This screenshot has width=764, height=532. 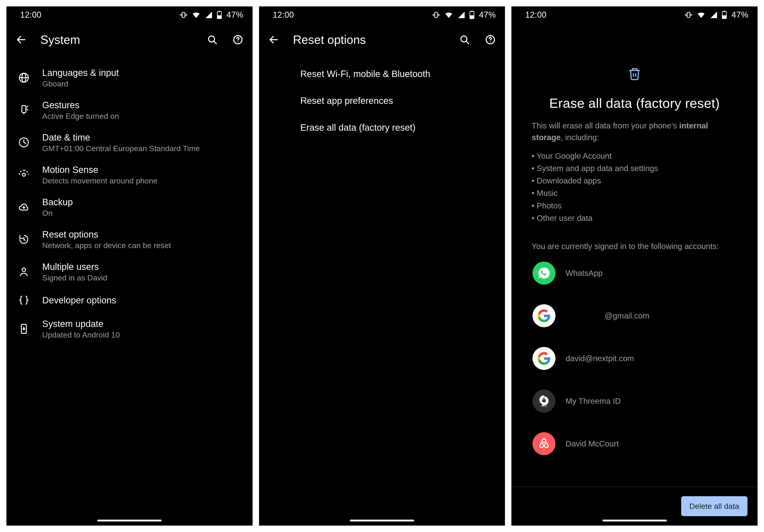 I want to click on setting-languages-input: Languages & input Gboard, so click(x=129, y=78).